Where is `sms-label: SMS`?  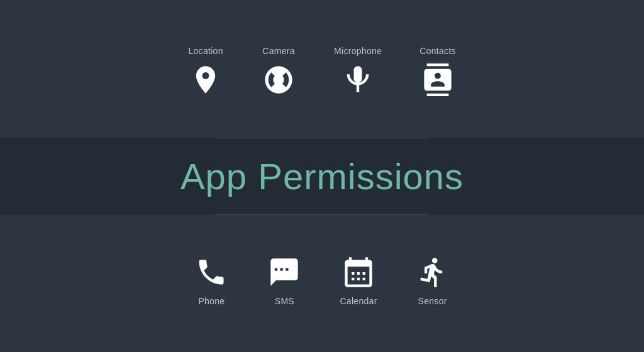
sms-label: SMS is located at coordinates (284, 301).